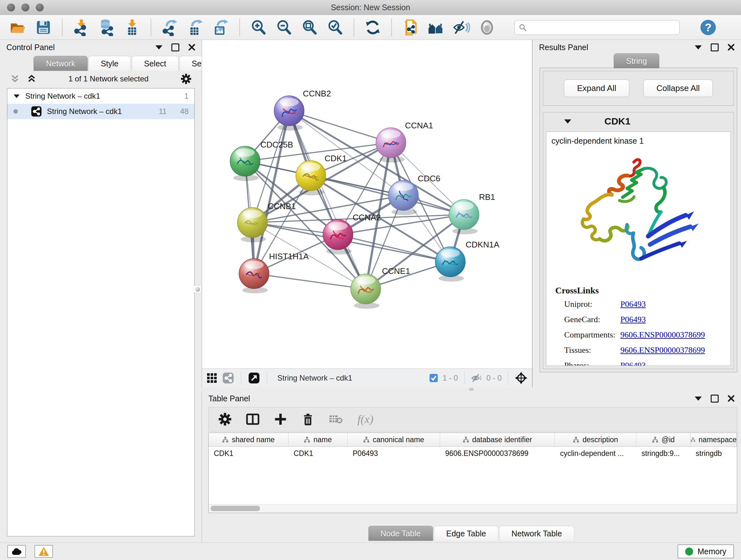 This screenshot has width=741, height=560. I want to click on export-view-icon, so click(254, 378).